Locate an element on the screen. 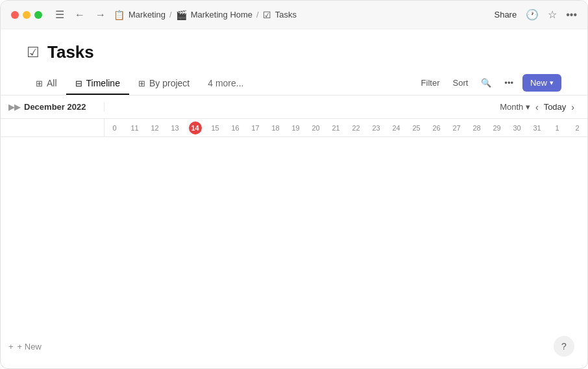 The image size is (588, 369). new-button-arrow: ▾ is located at coordinates (552, 83).